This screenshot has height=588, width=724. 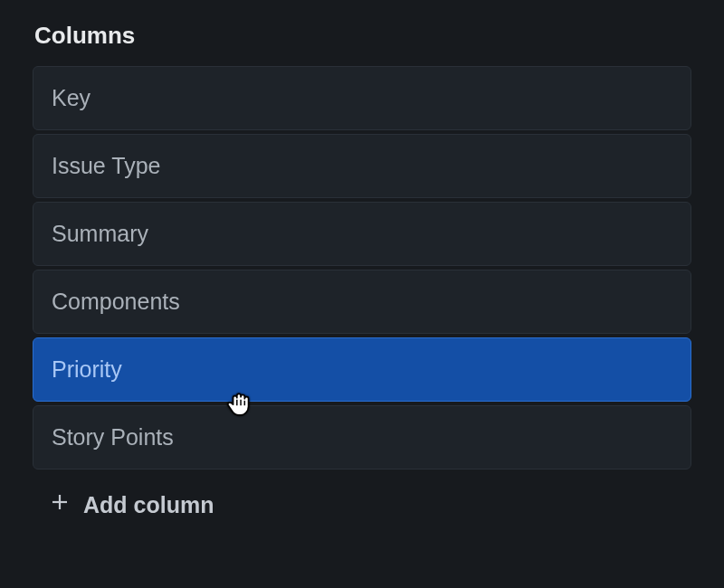 What do you see at coordinates (362, 166) in the screenshot?
I see `column-item-issue-type: Issue Type` at bounding box center [362, 166].